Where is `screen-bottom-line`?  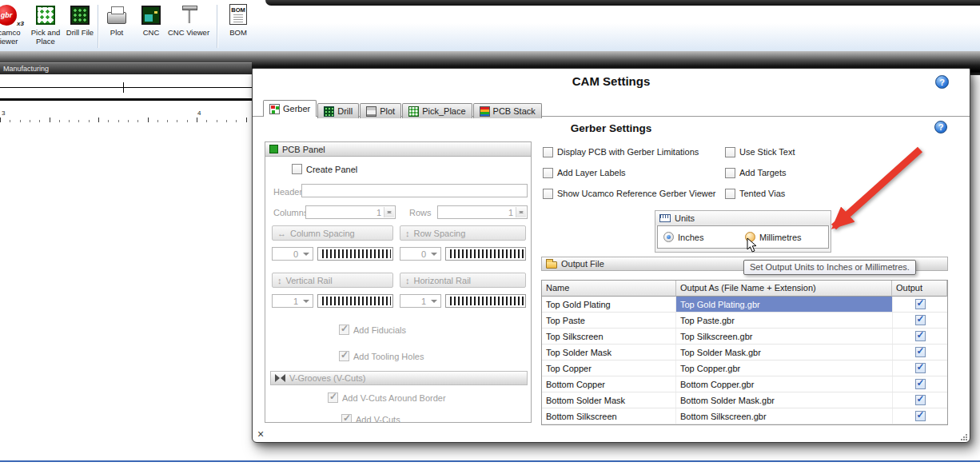
screen-bottom-line is located at coordinates (490, 461).